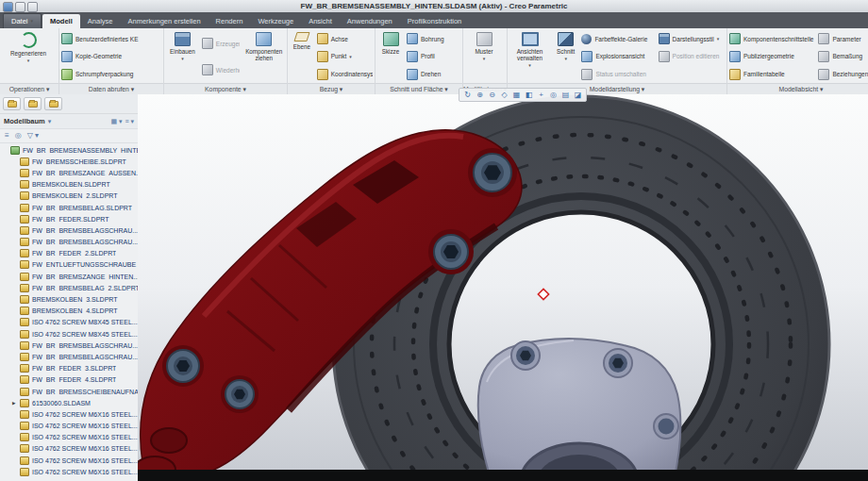 The image size is (868, 481). I want to click on expand-arrow-icon: ▶, so click(15, 404).